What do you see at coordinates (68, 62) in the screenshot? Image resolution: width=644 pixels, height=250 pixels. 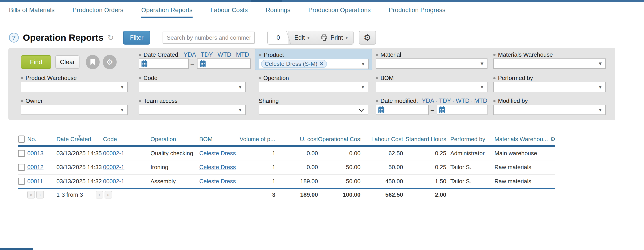 I see `clear-button: Clear` at bounding box center [68, 62].